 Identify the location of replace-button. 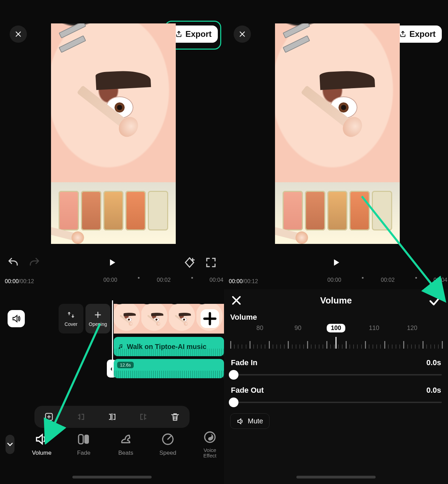
(49, 417).